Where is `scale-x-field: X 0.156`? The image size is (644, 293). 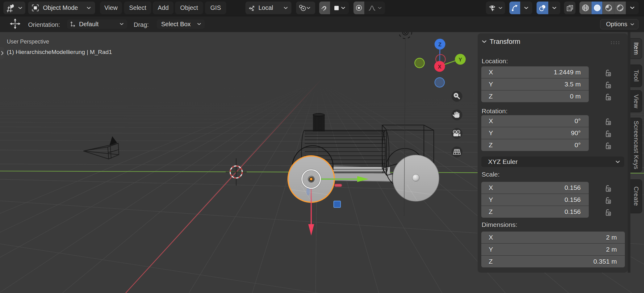 scale-x-field: X 0.156 is located at coordinates (535, 188).